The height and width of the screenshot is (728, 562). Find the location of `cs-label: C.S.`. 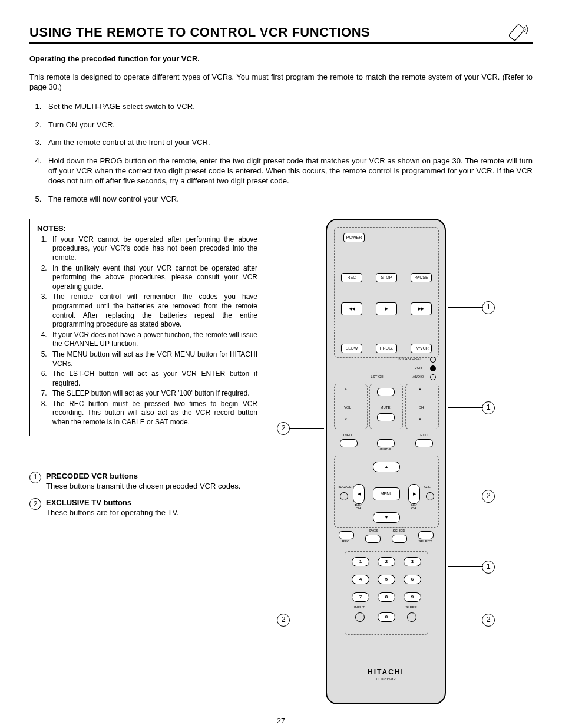

cs-label: C.S. is located at coordinates (428, 487).